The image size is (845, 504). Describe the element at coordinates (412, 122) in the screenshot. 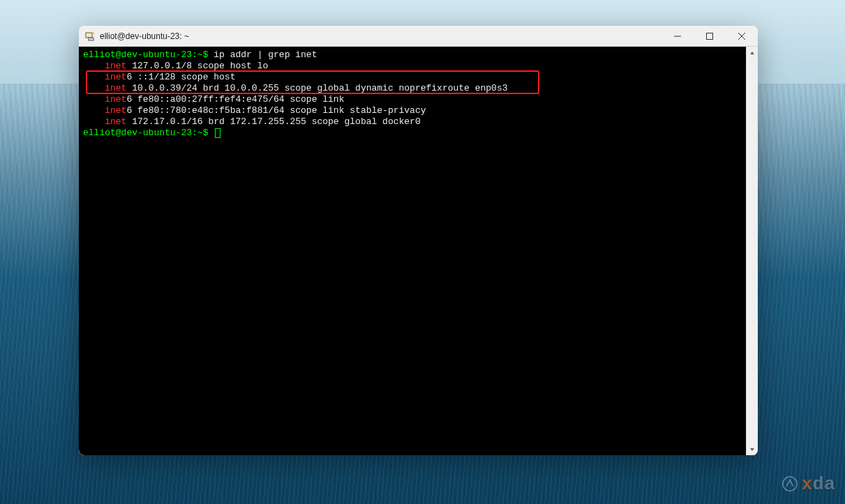

I see `output-line: inet 172.17.0.1/16 brd 172.17.255.255 sc…` at that location.